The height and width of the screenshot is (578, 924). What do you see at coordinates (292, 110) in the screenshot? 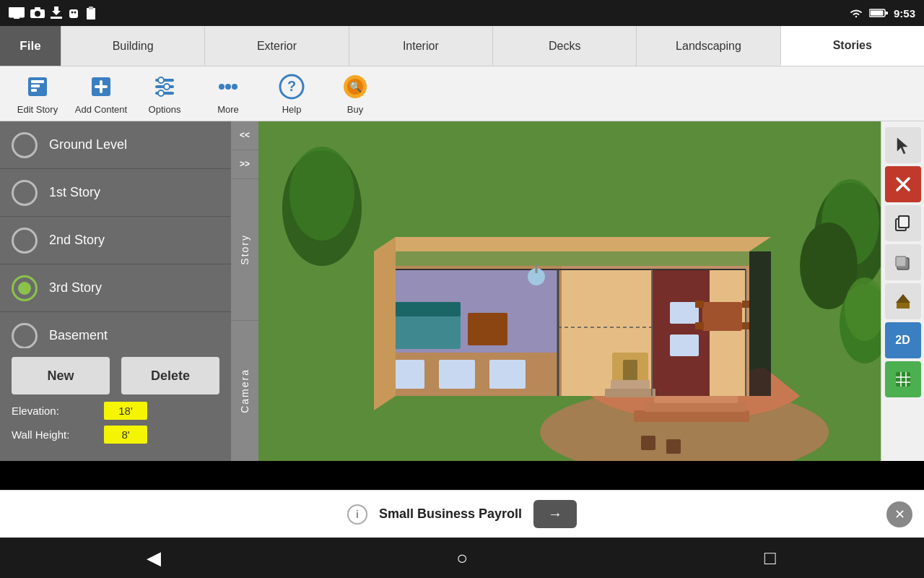
I see `help-label: Help` at bounding box center [292, 110].